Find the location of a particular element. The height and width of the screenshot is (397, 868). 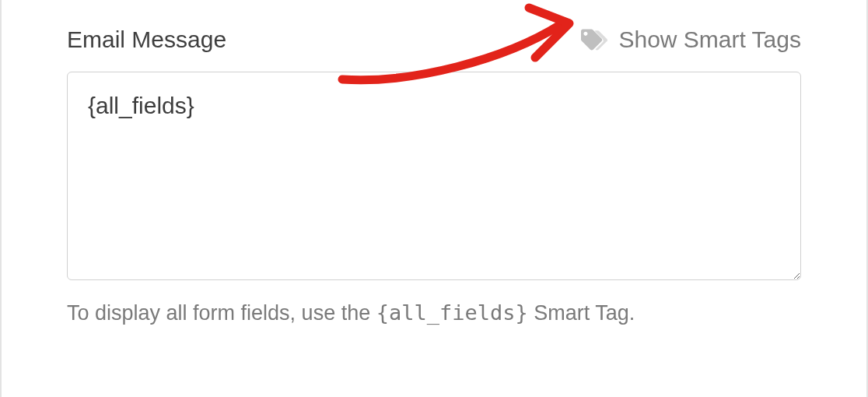

email-message-help: To display all form fields, use the {all… is located at coordinates (434, 313).